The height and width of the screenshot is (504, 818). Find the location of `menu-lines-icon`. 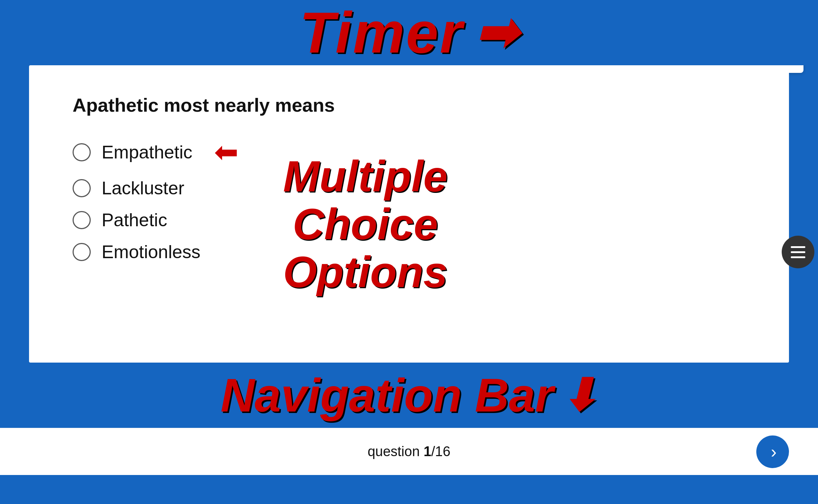

menu-lines-icon is located at coordinates (798, 252).